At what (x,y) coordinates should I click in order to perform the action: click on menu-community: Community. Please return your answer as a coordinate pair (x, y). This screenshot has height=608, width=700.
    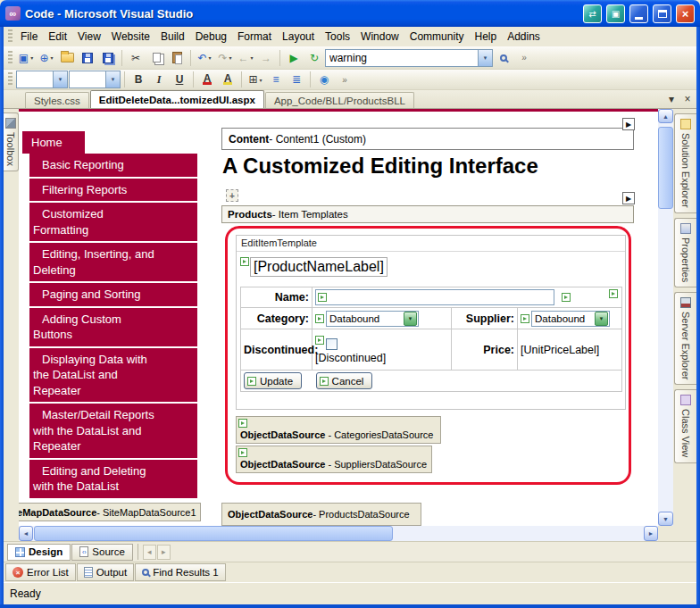
    Looking at the image, I should click on (438, 37).